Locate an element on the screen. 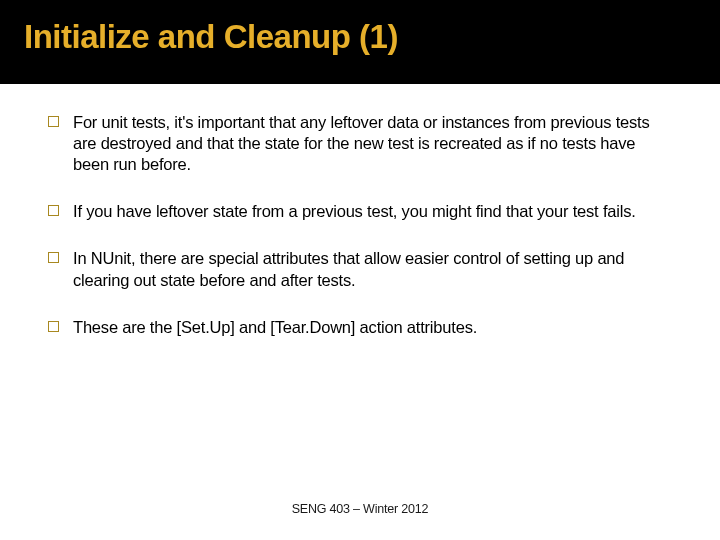 The image size is (720, 540). bullet-text: If you have leftover state from a previo… is located at coordinates (372, 212).